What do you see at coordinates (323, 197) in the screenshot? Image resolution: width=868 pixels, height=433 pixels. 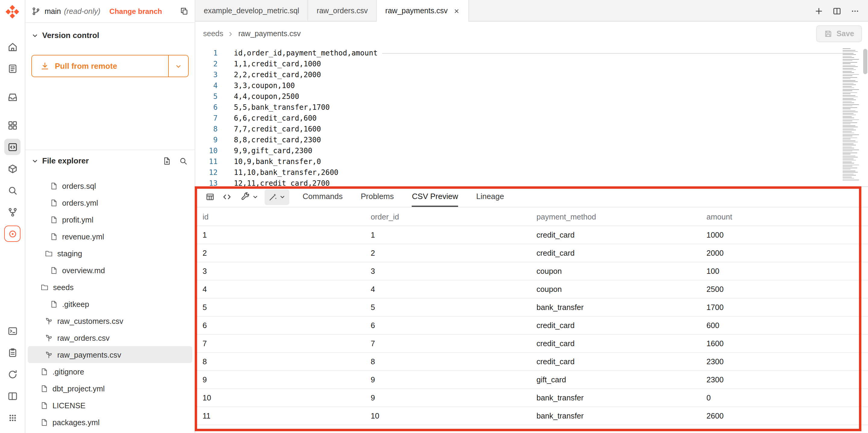 I see `panel-tab-commands: Commands` at bounding box center [323, 197].